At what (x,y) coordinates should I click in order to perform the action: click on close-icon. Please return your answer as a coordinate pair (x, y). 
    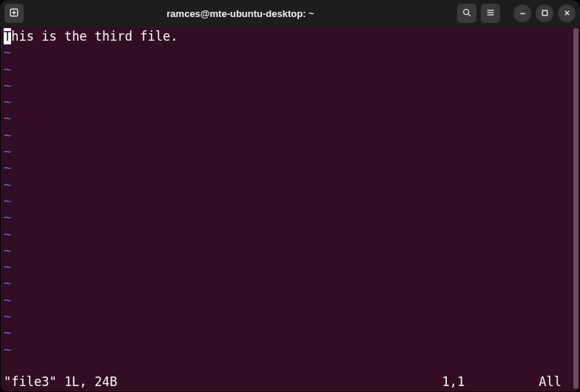
    Looking at the image, I should click on (567, 13).